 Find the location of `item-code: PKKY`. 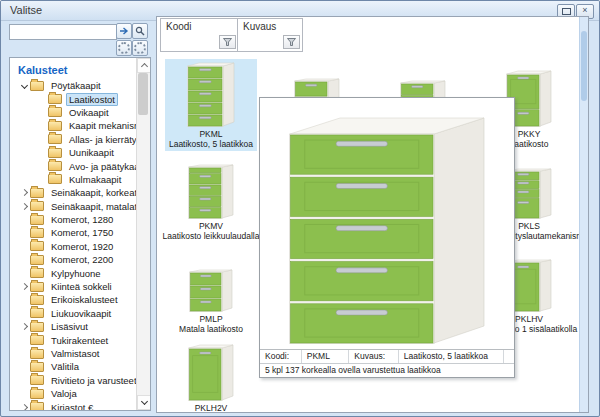

item-code: PKKY is located at coordinates (530, 134).